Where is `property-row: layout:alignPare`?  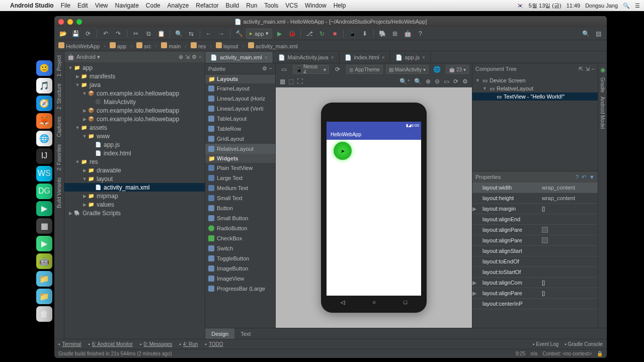
property-row: layout:alignPare is located at coordinates (535, 240).